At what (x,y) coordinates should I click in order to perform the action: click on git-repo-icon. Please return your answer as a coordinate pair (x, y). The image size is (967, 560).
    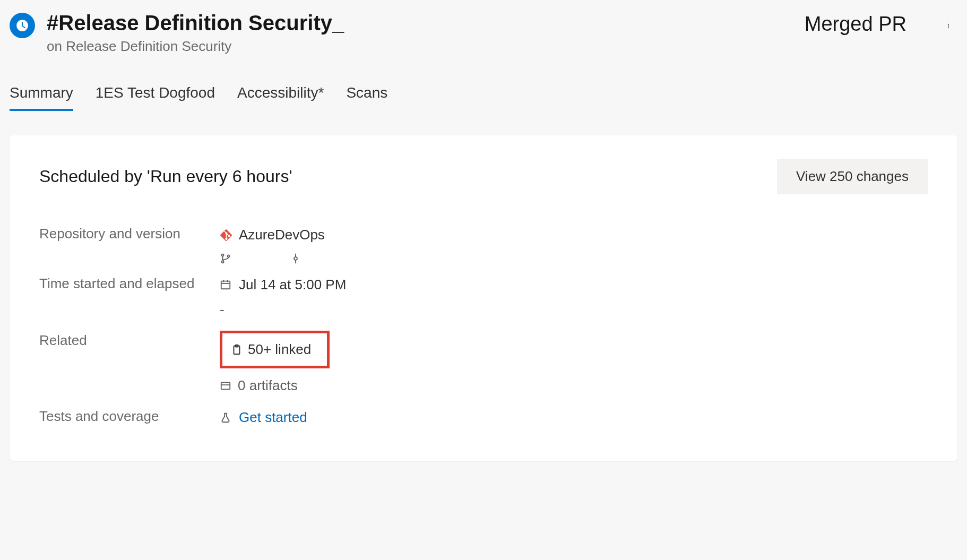
    Looking at the image, I should click on (226, 235).